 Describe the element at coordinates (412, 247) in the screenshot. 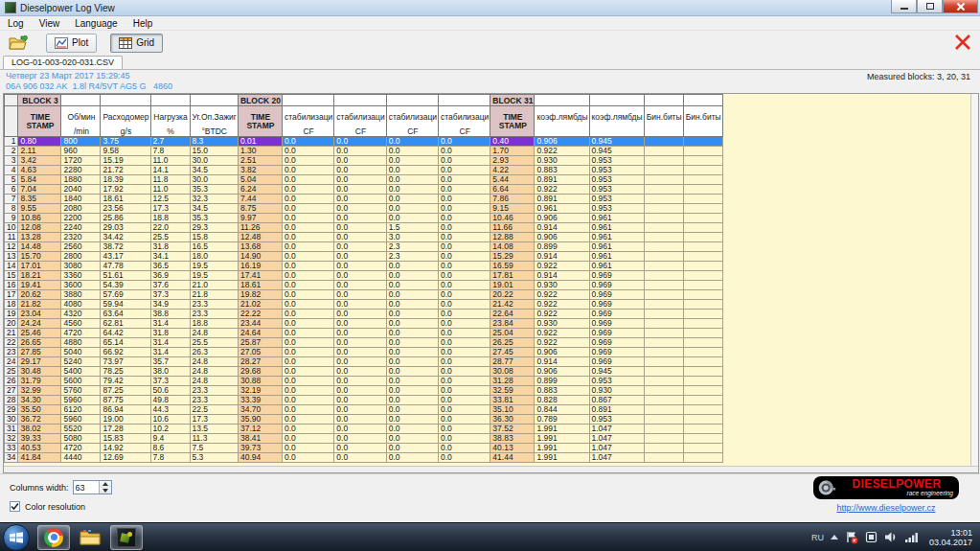

I see `grid-cell: 2.3` at that location.